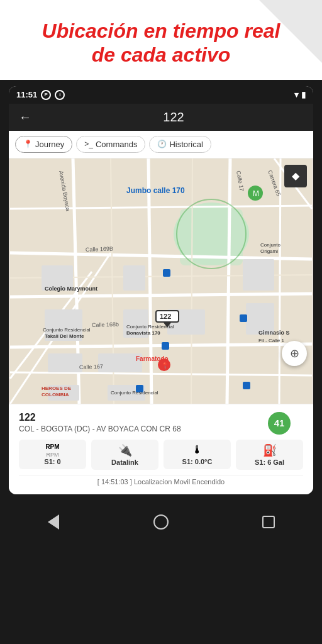 The height and width of the screenshot is (644, 322). What do you see at coordinates (296, 176) in the screenshot?
I see `map-layer-button: ◆` at bounding box center [296, 176].